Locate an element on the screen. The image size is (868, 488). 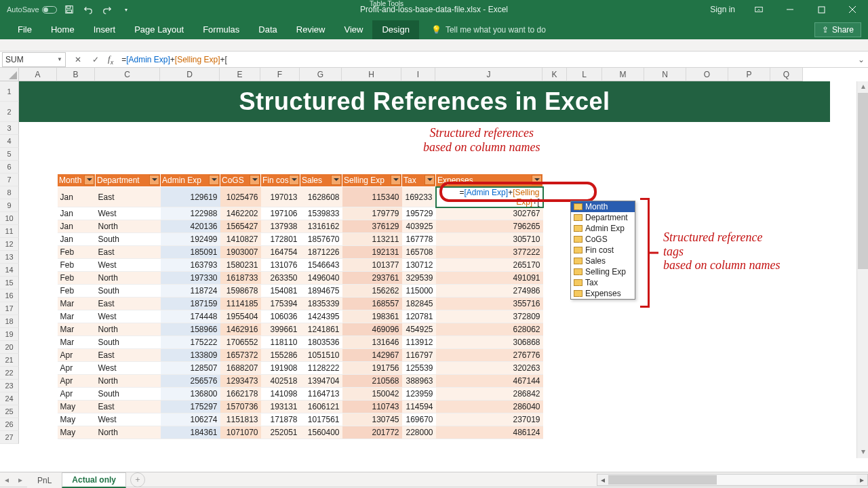
qat-customize-icon: ▾ is located at coordinates (126, 9).